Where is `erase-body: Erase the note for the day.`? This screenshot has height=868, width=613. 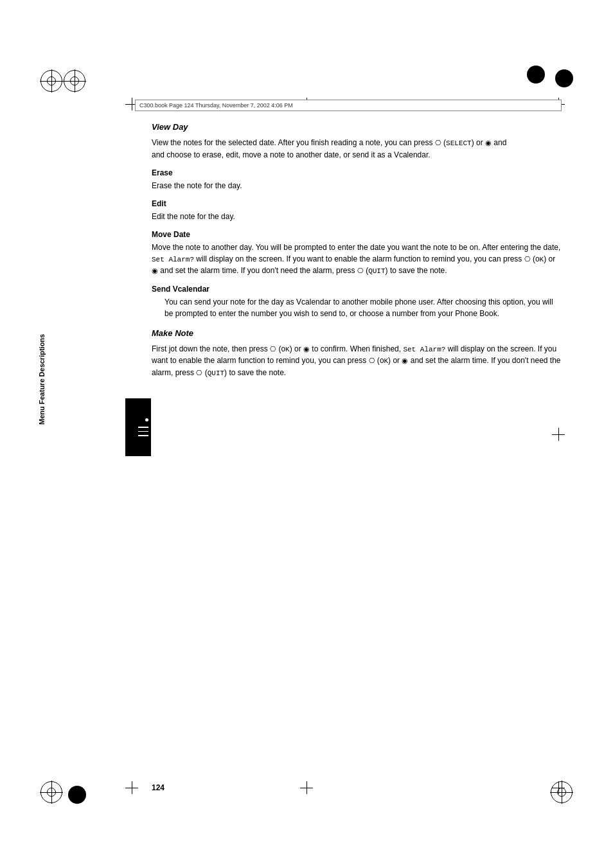
erase-body: Erase the note for the day. is located at coordinates (357, 186).